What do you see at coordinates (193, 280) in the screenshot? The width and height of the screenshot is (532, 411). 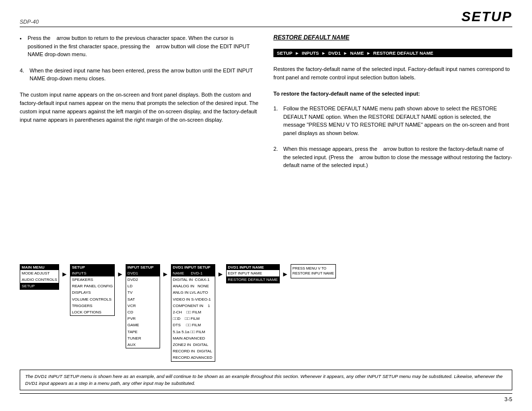 I see `menu-dvd1-digital: DIGITAL IN COAX-1` at bounding box center [193, 280].